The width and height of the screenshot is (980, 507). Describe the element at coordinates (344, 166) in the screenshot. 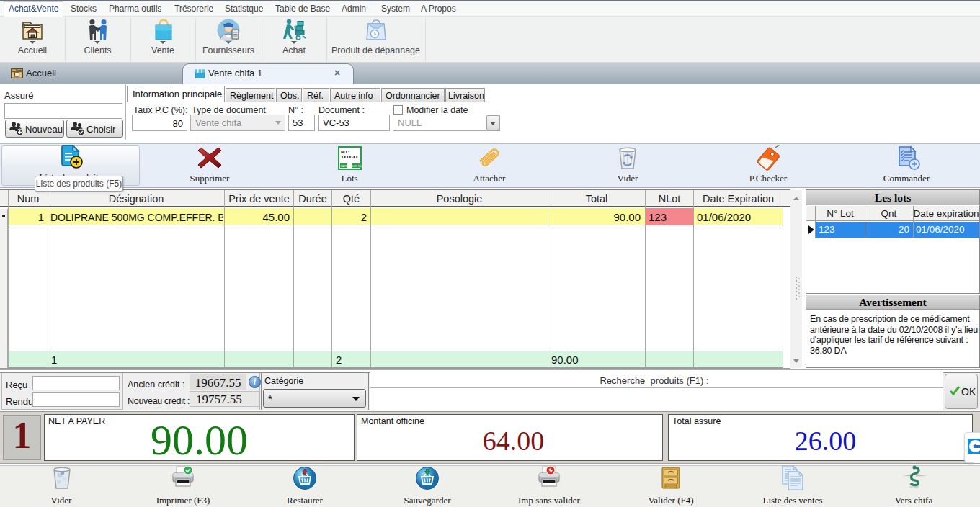

I see `svg-text: DATE` at that location.